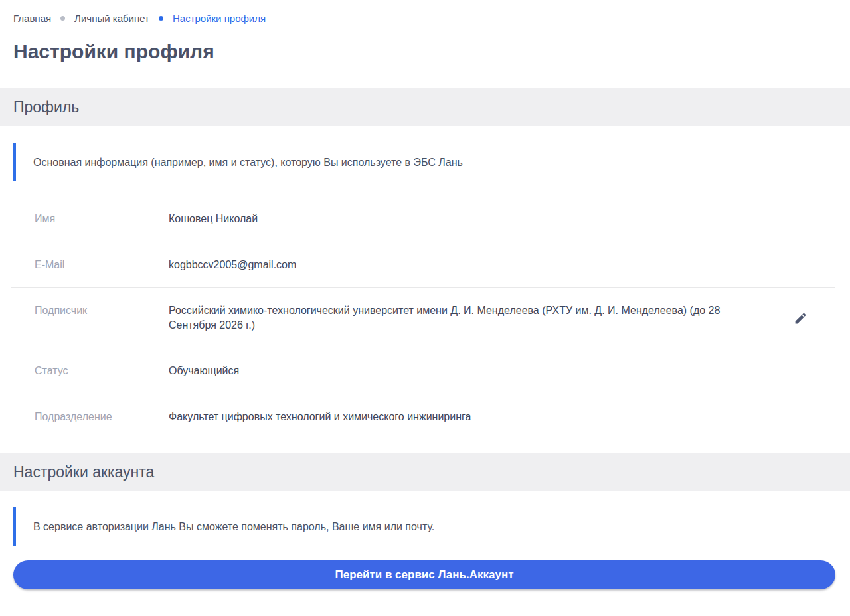 The image size is (850, 616). What do you see at coordinates (423, 417) in the screenshot?
I see `field-row-department: Подразделение Факультет цифровых техноло…` at bounding box center [423, 417].